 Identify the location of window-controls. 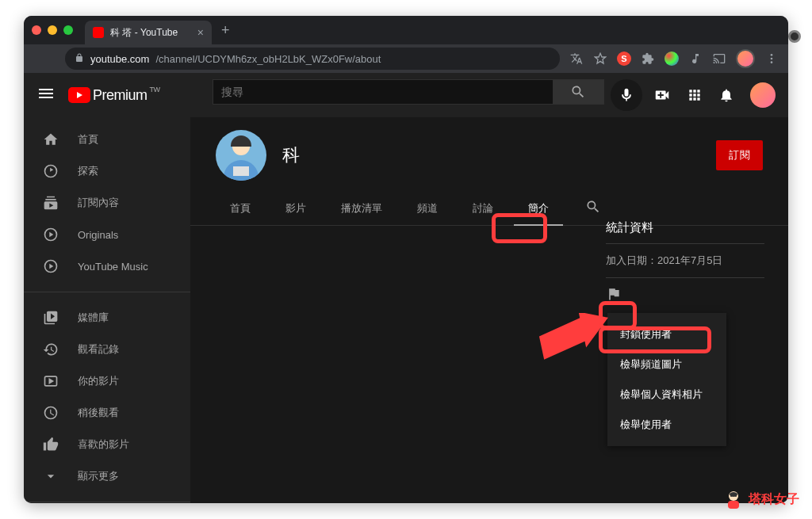
(52, 30).